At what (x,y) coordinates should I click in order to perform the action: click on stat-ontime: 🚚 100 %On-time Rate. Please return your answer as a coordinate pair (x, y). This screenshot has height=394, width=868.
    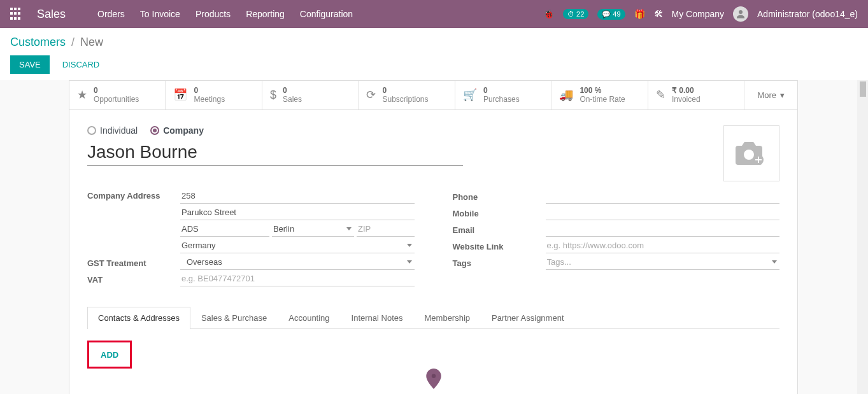
    Looking at the image, I should click on (600, 95).